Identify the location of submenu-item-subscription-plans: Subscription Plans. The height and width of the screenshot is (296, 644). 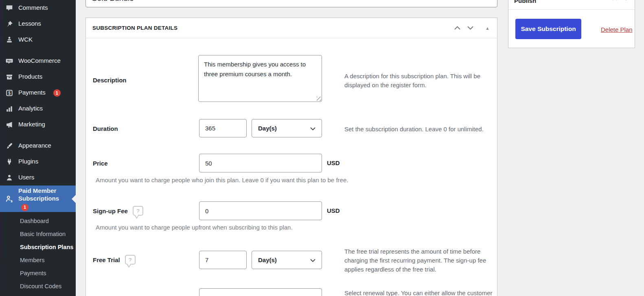
(38, 247).